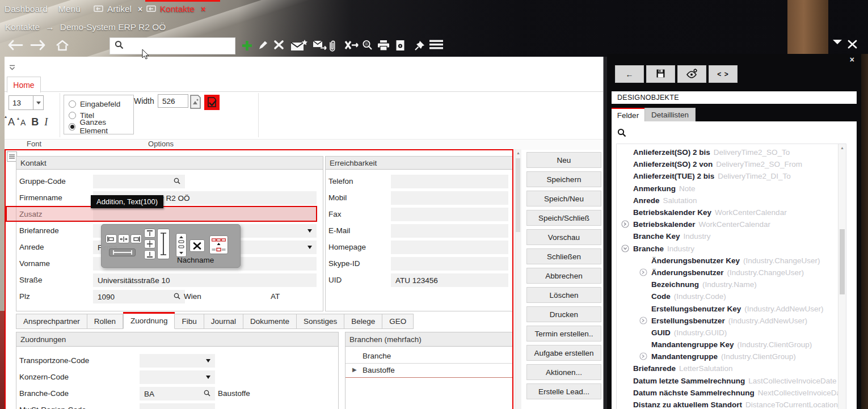 The image size is (868, 409). I want to click on export-icon, so click(352, 45).